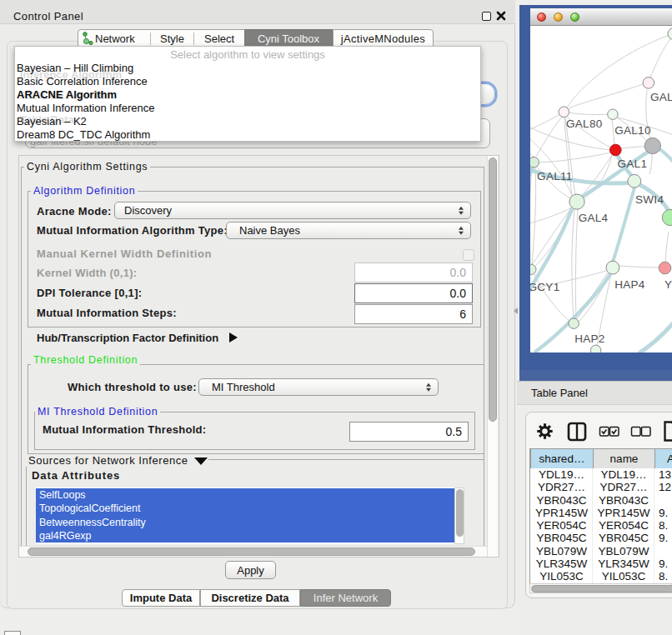 This screenshot has height=635, width=672. Describe the element at coordinates (661, 97) in the screenshot. I see `svg-text: GAL2` at that location.